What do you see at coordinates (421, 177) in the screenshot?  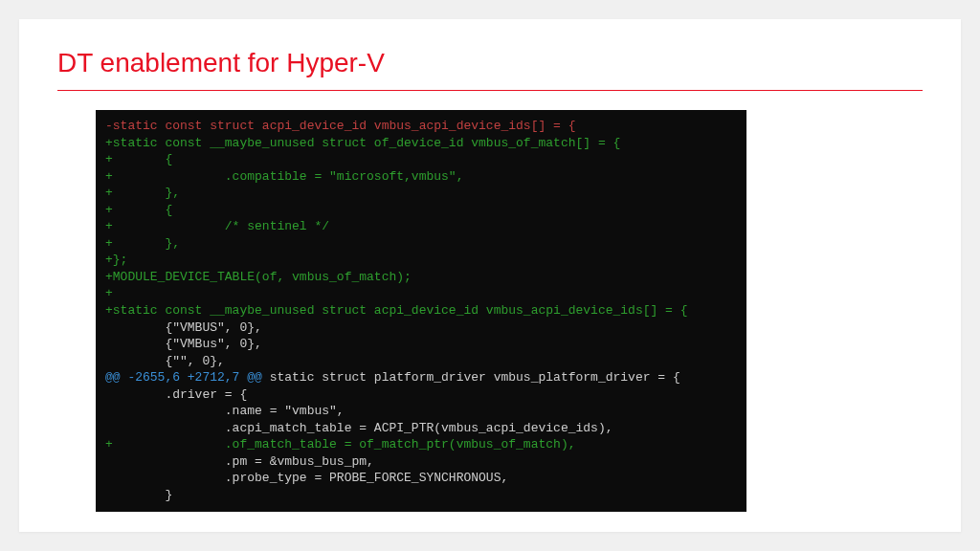 I see `diff-line: + .compatible = "microsoft,vmbus",` at bounding box center [421, 177].